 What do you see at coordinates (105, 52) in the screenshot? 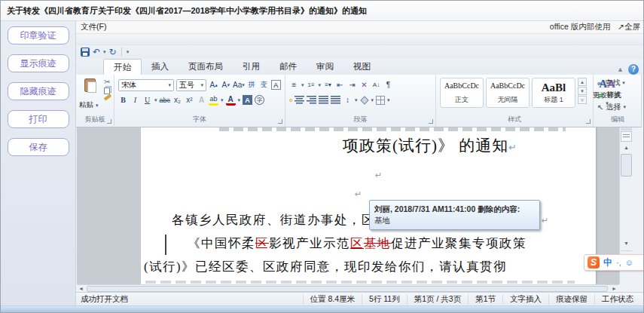
I see `undo-dropdown-icon: ▾` at bounding box center [105, 52].